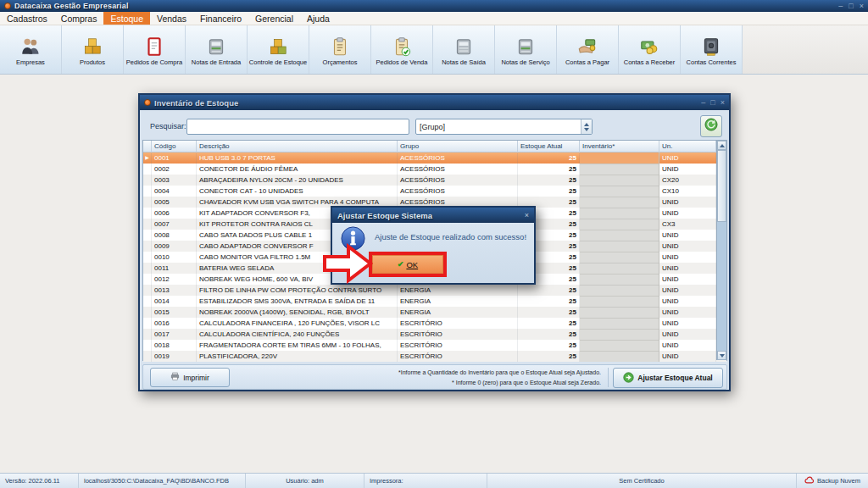 Image resolution: width=868 pixels, height=488 pixels. What do you see at coordinates (80, 19) in the screenshot?
I see `menu-item-compras: Compras` at bounding box center [80, 19].